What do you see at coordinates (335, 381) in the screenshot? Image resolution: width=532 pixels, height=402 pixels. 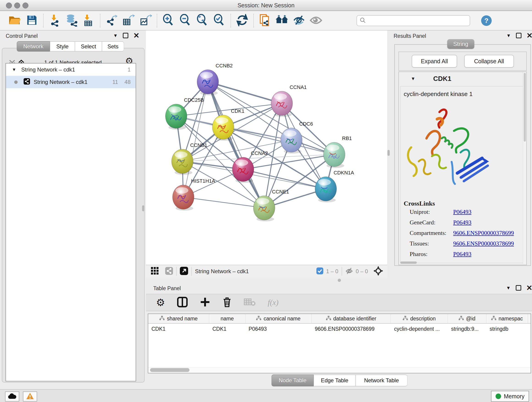 I see `tab-edge-table: Edge Table` at bounding box center [335, 381].